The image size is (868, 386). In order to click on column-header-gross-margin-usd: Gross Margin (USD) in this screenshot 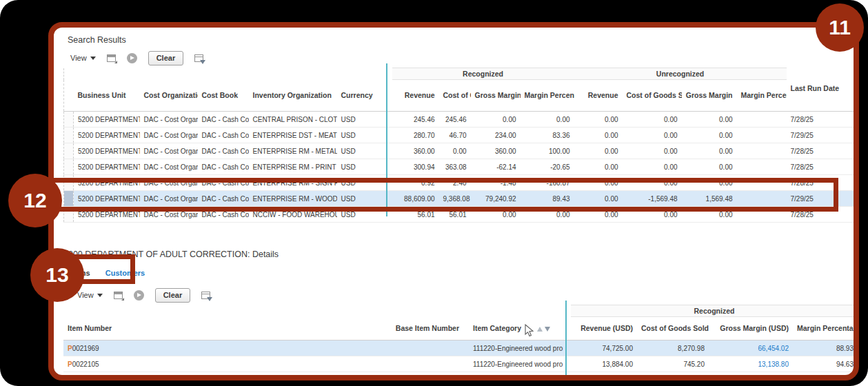, I will do `click(751, 329)`.